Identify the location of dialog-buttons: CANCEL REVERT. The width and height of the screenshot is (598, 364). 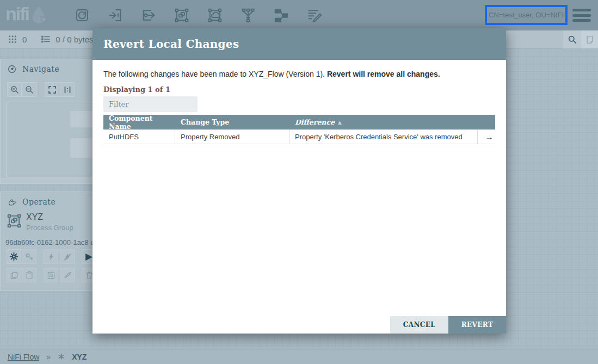
(448, 325).